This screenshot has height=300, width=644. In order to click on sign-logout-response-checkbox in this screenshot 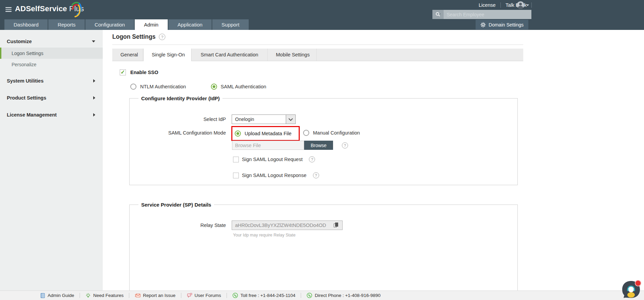, I will do `click(236, 175)`.